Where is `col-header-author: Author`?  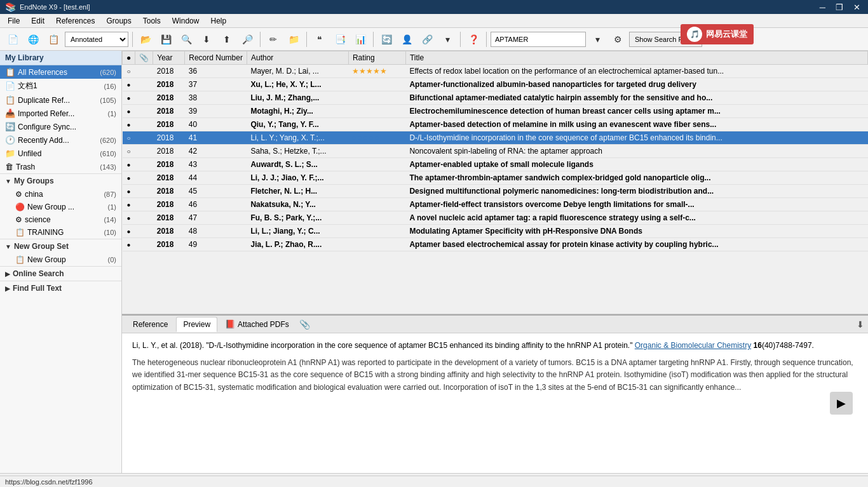
col-header-author: Author is located at coordinates (297, 58).